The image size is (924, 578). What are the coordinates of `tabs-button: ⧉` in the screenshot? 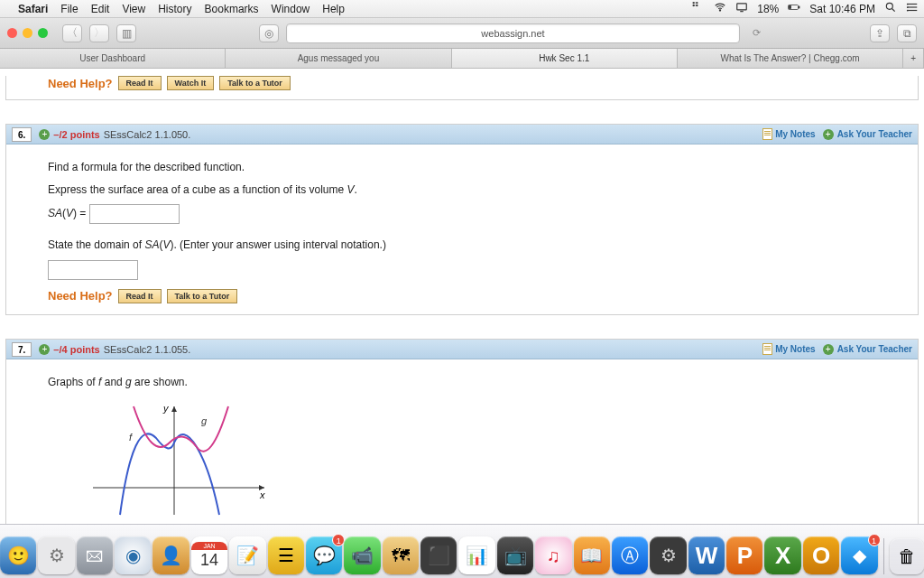 It's located at (907, 33).